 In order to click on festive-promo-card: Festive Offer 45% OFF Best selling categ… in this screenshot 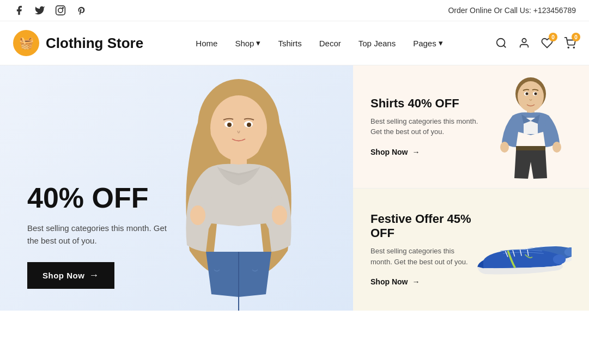, I will do `click(471, 250)`.